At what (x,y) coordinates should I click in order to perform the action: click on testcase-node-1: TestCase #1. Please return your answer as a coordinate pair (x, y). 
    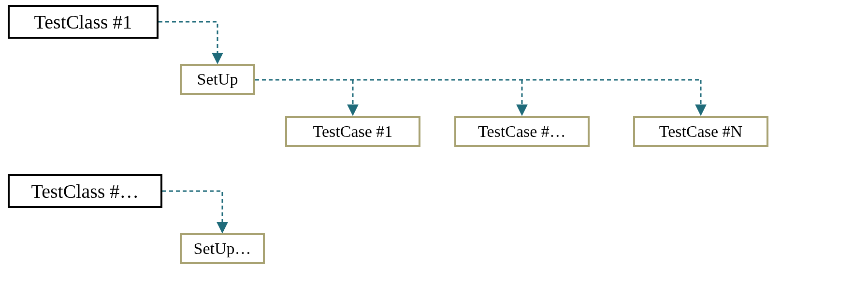
    Looking at the image, I should click on (353, 132).